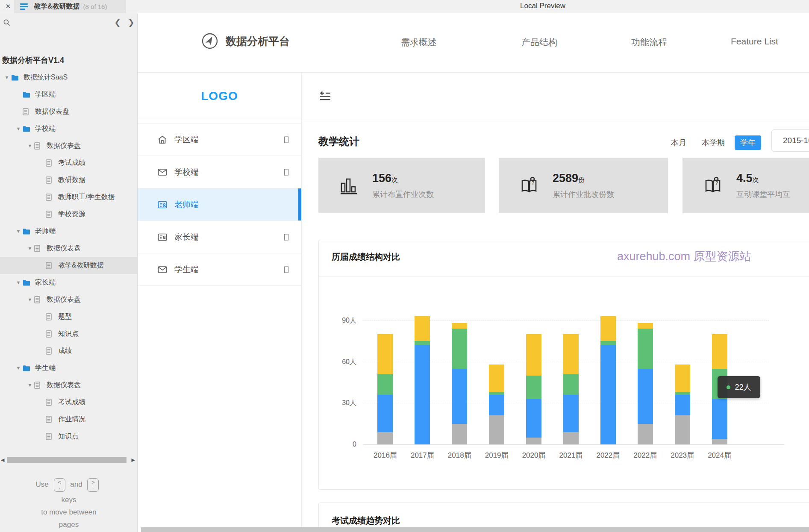 This screenshot has width=809, height=532. What do you see at coordinates (24, 7) in the screenshot?
I see `menu-icon` at bounding box center [24, 7].